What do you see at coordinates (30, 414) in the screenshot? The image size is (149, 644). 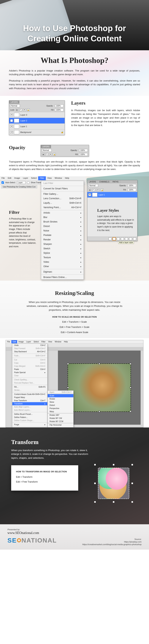 I see `mi-define-brush-preset-: Define Brush Preset…` at bounding box center [30, 414].